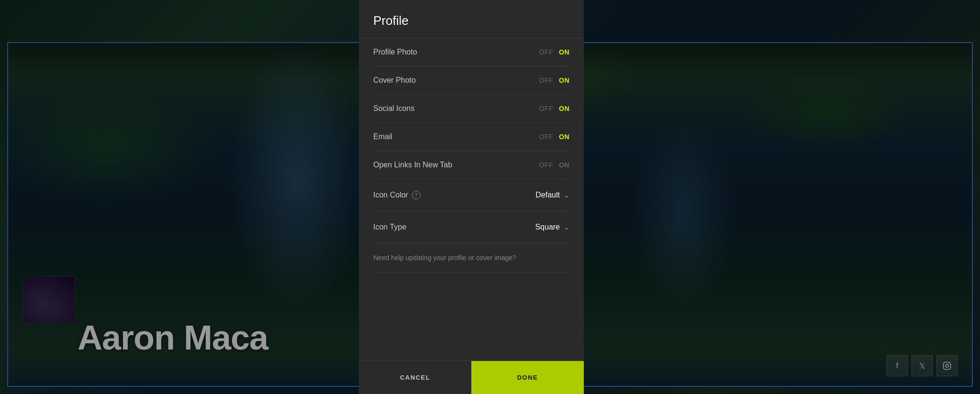  I want to click on setting-row-icon-color: Icon Color ? Default ⌄, so click(471, 195).